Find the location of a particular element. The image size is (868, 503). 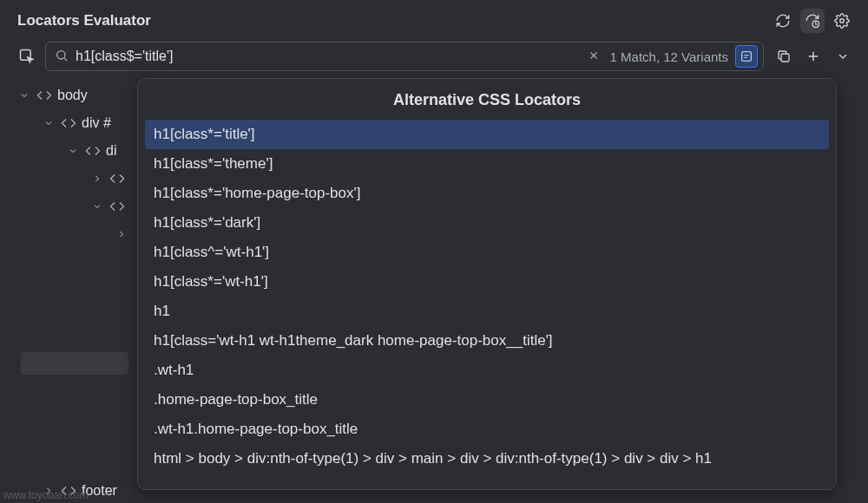

watermark-text: www.toyoban.com is located at coordinates (43, 495).